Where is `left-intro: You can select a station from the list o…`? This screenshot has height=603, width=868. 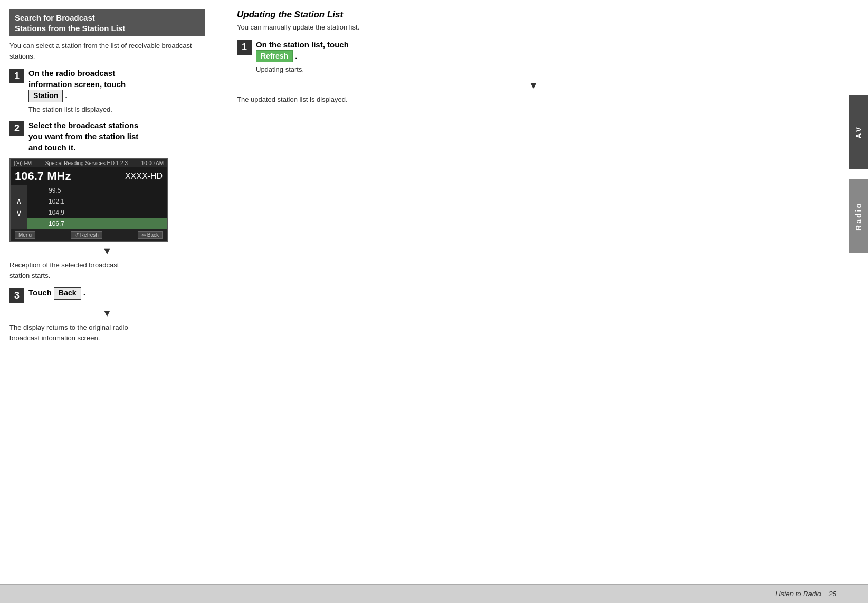
left-intro: You can select a station from the list o… is located at coordinates (107, 51).